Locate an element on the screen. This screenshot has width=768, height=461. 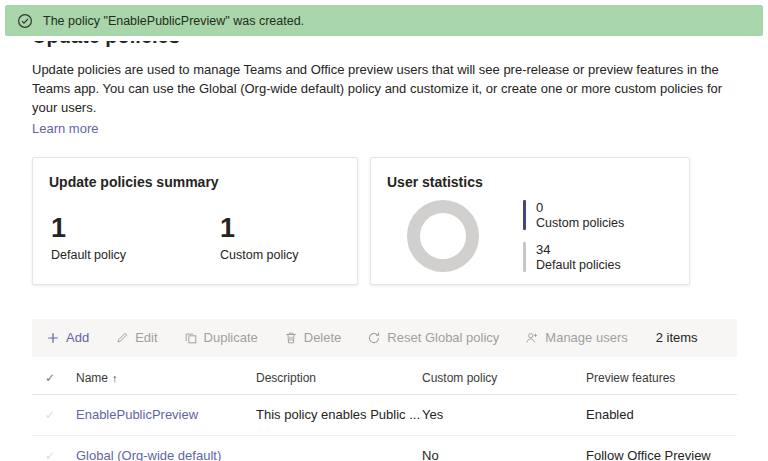
default-policy-stat: 1 Default policy is located at coordinates (88, 238).